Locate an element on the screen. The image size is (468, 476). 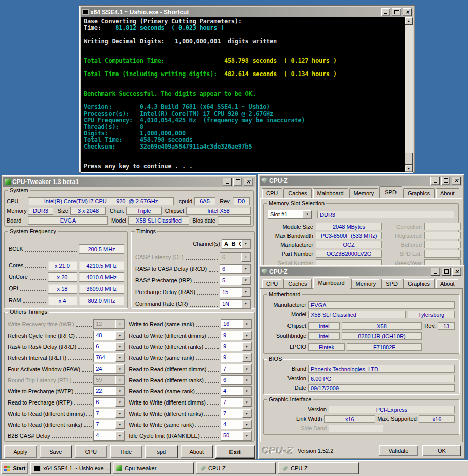
lpcio-model-field: F71882F is located at coordinates (384, 347).